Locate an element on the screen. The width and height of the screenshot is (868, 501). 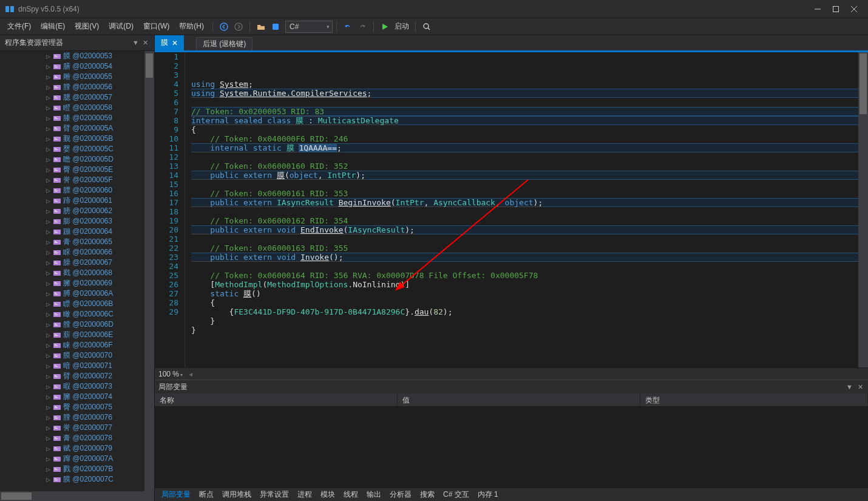
code-line: static 膜() is located at coordinates (524, 294).